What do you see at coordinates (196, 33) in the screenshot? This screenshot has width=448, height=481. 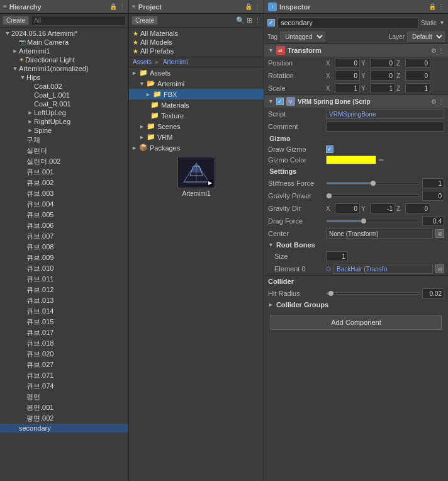 I see `fav-item-all-materials: ★ All Materials` at bounding box center [196, 33].